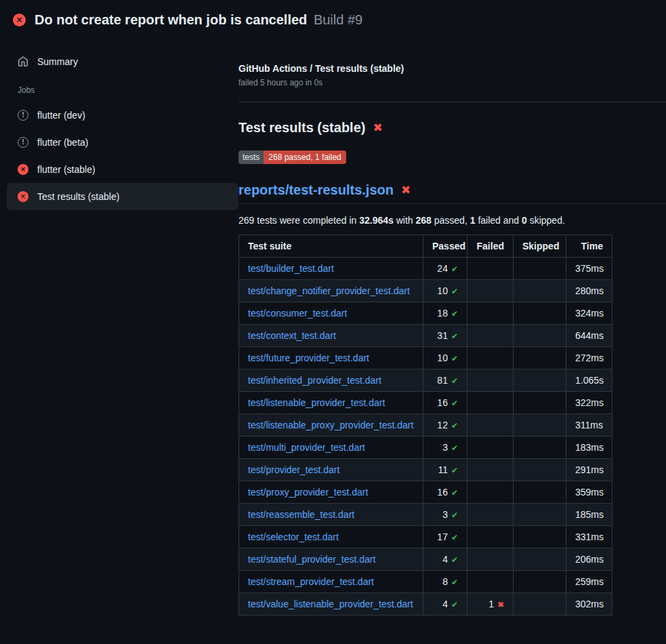 This screenshot has width=666, height=644. Describe the element at coordinates (446, 605) in the screenshot. I see `passed-cell: 4✔` at that location.